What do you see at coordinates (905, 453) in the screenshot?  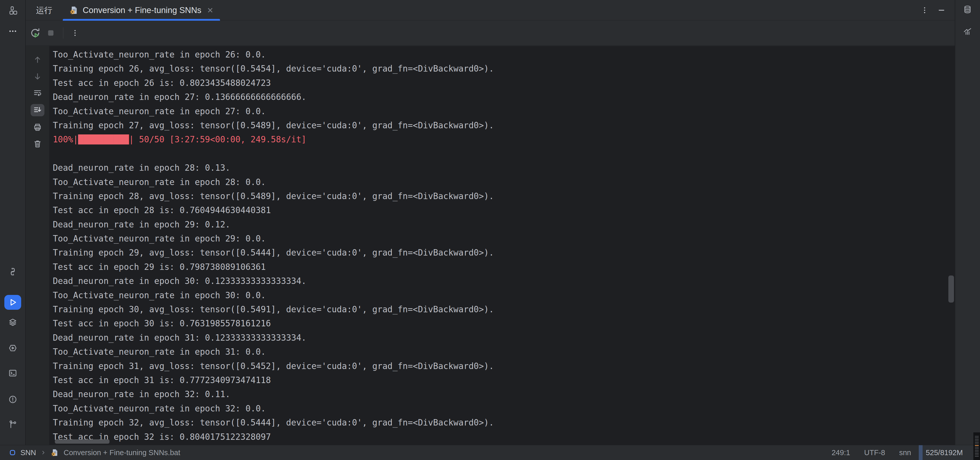 I see `run-configuration-name: snn` at bounding box center [905, 453].